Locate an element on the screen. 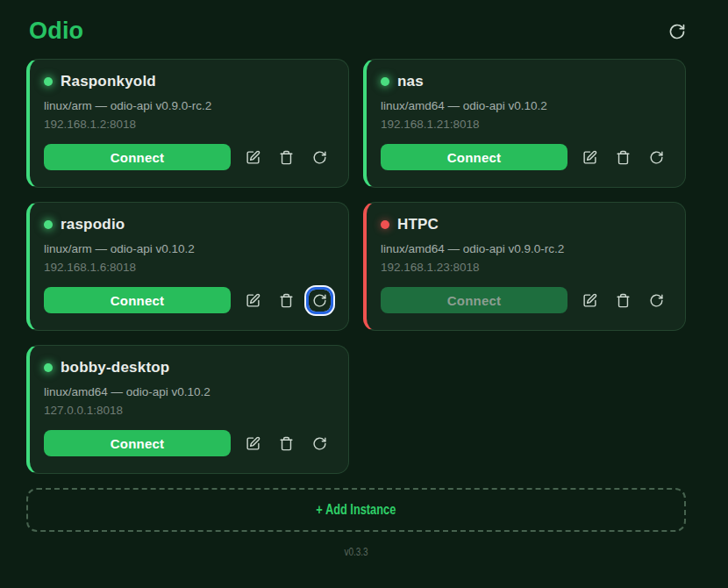 The image size is (728, 588). app-header: Odio is located at coordinates (356, 23).